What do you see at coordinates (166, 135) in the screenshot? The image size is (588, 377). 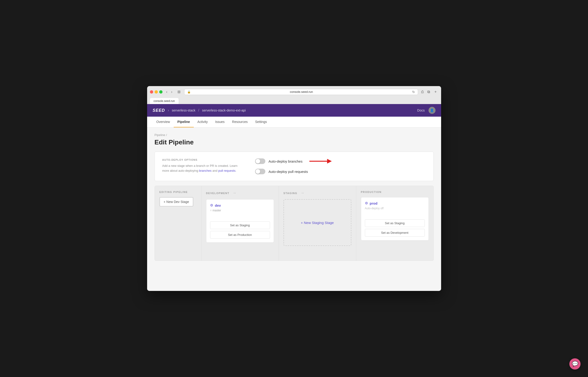 I see `breadcrumb-sep: /` at bounding box center [166, 135].